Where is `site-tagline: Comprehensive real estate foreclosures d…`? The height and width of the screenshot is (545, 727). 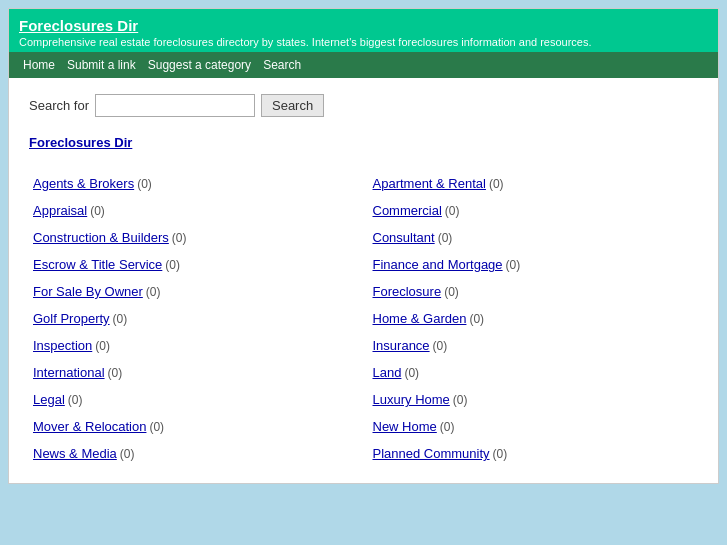
site-tagline: Comprehensive real estate foreclosures d… is located at coordinates (364, 42).